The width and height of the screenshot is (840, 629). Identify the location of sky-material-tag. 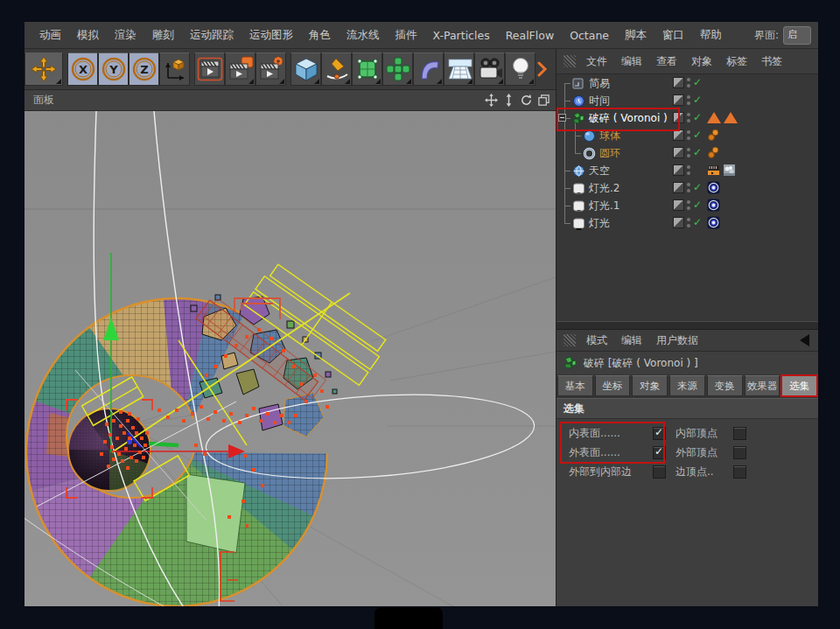
(730, 170).